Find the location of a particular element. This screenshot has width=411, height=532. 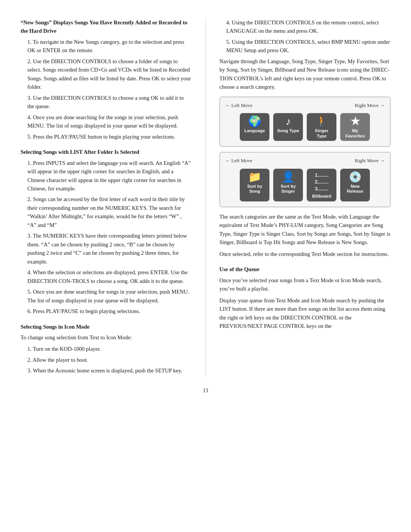

section1-title: “New Songs” Displays Songs You Have Rece… is located at coordinates (106, 27).